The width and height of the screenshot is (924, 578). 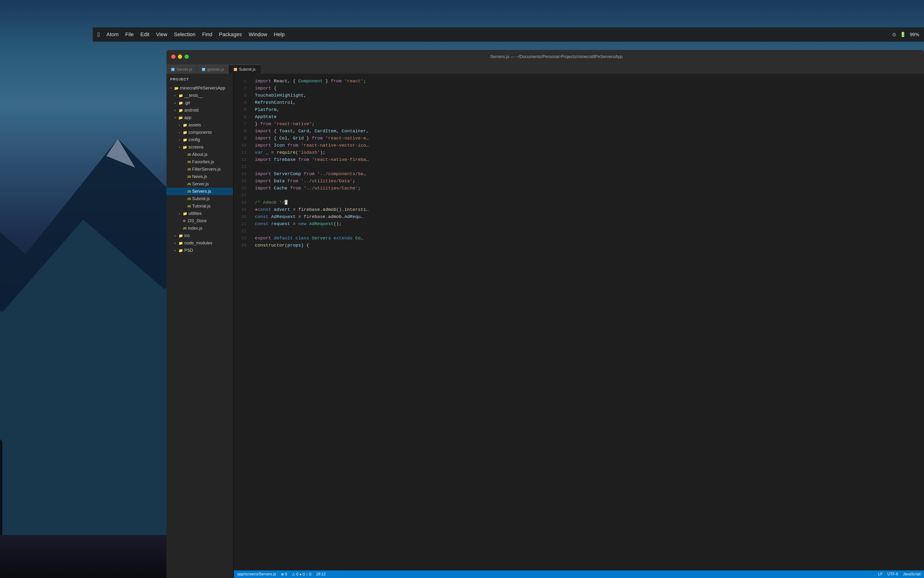 What do you see at coordinates (244, 69) in the screenshot?
I see `tab-submit-js: JS Submit.js` at bounding box center [244, 69].